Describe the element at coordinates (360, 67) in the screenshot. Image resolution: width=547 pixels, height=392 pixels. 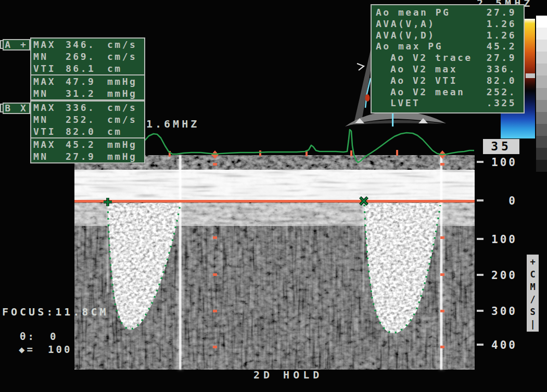
I see `pointer-arrow-icon` at that location.